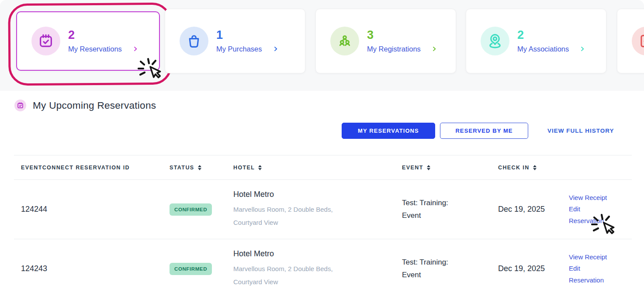 The width and height of the screenshot is (644, 296). What do you see at coordinates (103, 35) in the screenshot?
I see `reservations-count: 2` at bounding box center [103, 35].